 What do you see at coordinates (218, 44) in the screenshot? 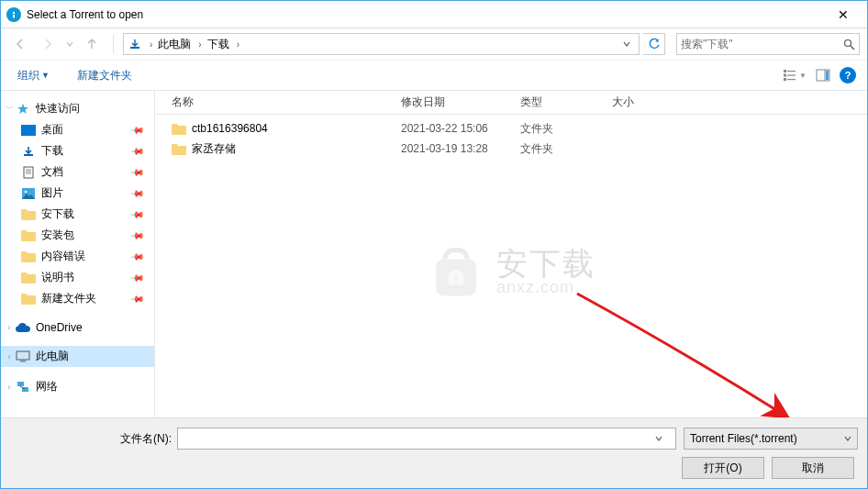
I see `breadcrumb-folder: 下载` at bounding box center [218, 44].